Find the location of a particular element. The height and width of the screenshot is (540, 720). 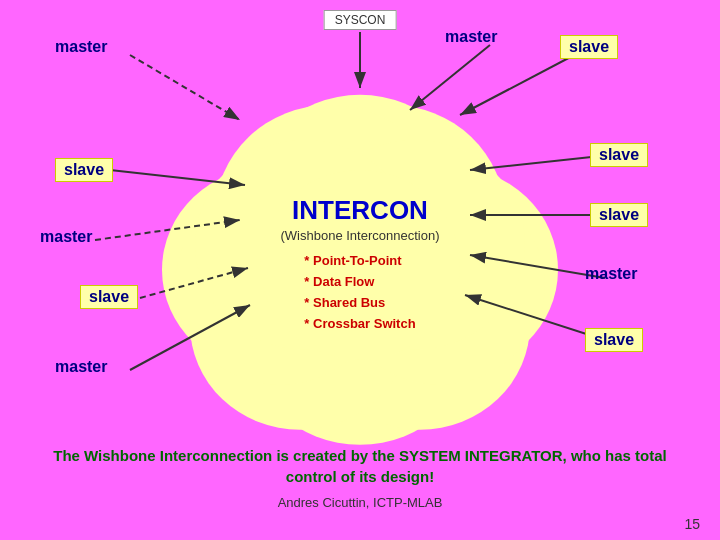

master-top-left: master is located at coordinates (81, 47).